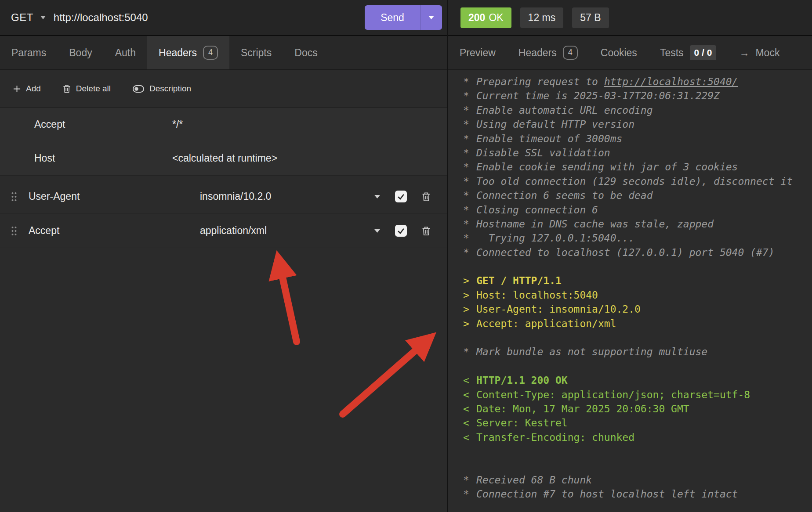 This screenshot has height=512, width=812. I want to click on timeline-text: Current time is 2025-03-17T20:06:31.229Z, so click(598, 96).